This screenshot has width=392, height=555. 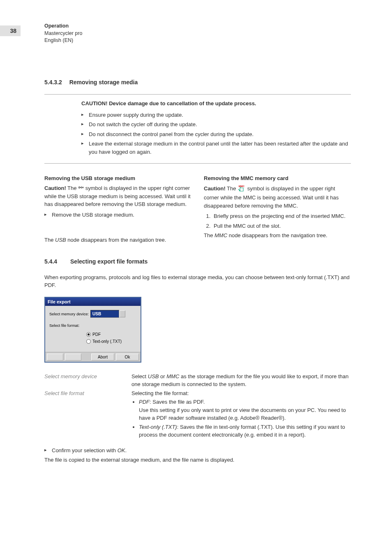 I want to click on def-body: Select USB or MMC as the storage medium …, so click(x=241, y=381).